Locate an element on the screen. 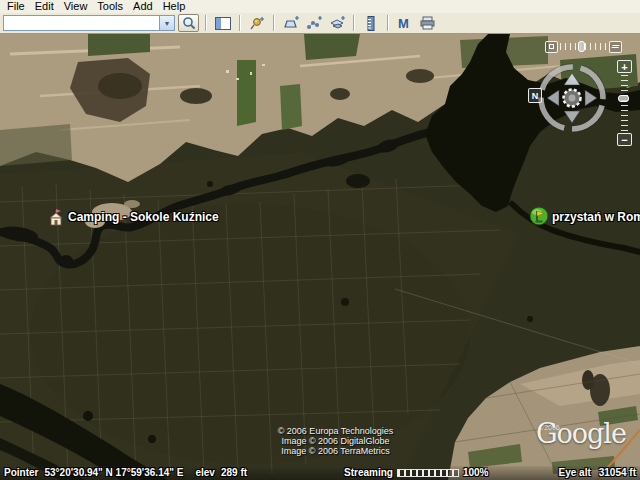  pan-down-button is located at coordinates (572, 117).